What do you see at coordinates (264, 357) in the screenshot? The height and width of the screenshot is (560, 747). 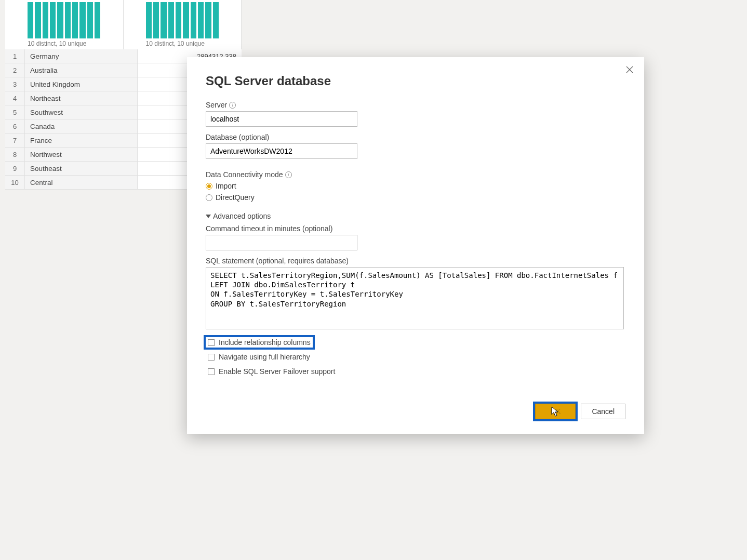 I see `checkbox-hierarchy-label: Navigate using full hierarchy` at bounding box center [264, 357].